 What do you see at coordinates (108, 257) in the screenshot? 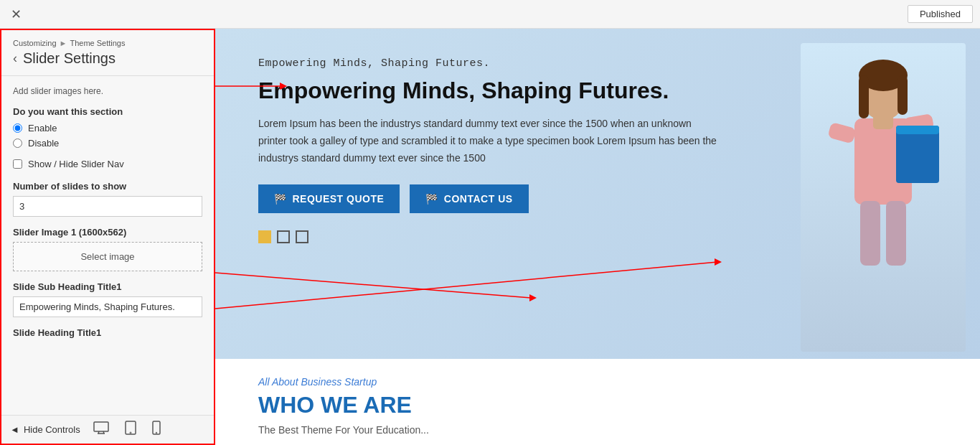
I see `select-image-label: Select image` at bounding box center [108, 257].